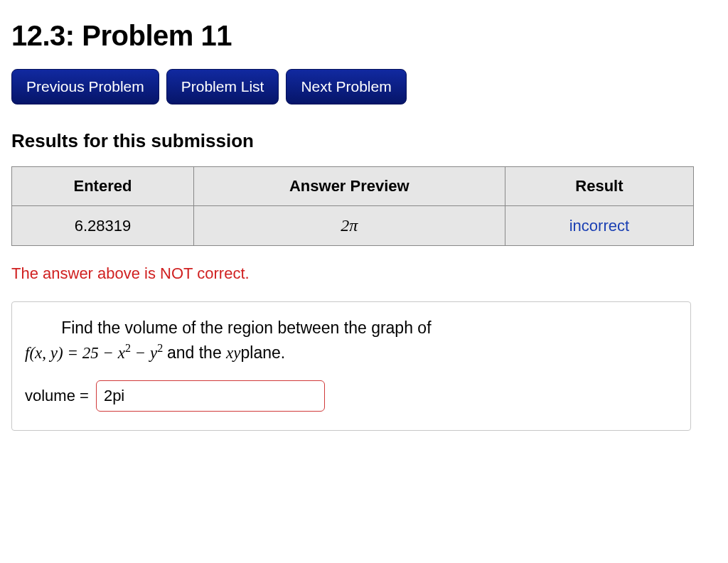 This screenshot has height=563, width=728. What do you see at coordinates (364, 274) in the screenshot?
I see `feedback-message: The answer above is NOT correct.` at bounding box center [364, 274].